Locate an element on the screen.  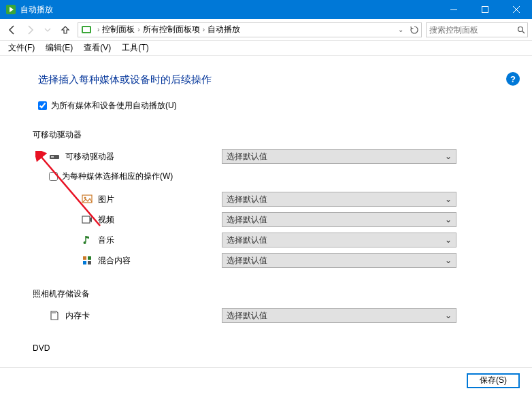
back-button is located at coordinates (12, 30).